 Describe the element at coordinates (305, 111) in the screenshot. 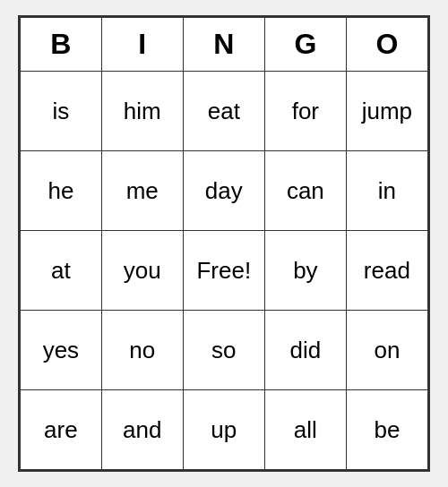

I see `table-cell: for` at that location.